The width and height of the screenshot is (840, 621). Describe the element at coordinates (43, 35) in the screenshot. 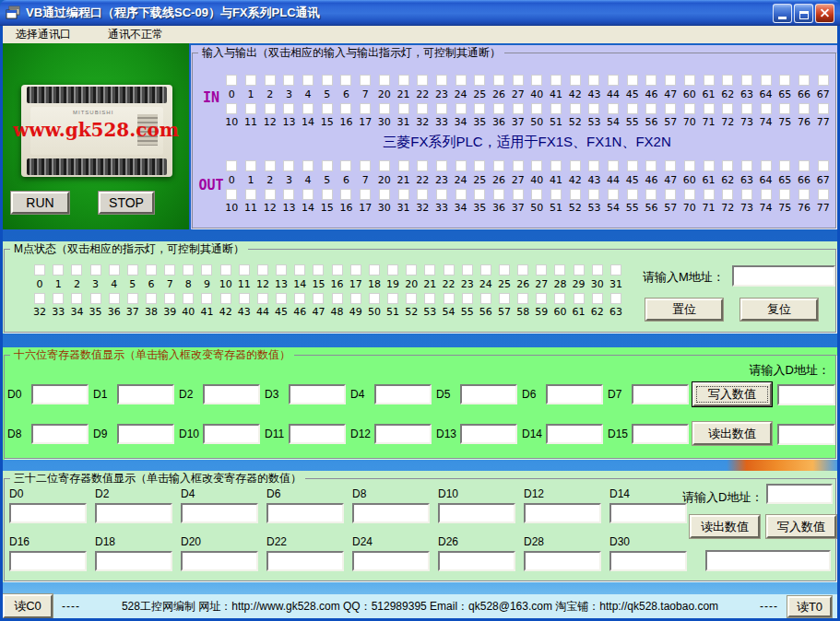

I see `menu-item-select-com-port: 选择通讯口` at that location.